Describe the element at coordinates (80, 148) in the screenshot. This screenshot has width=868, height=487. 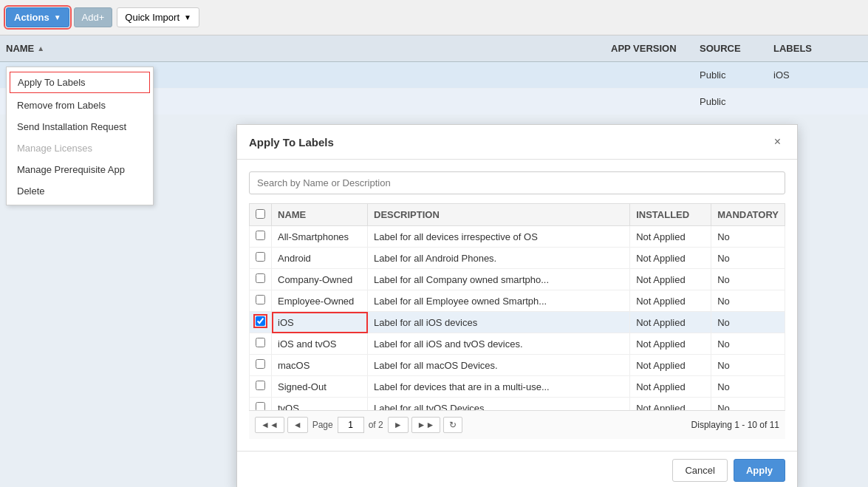
I see `dropdown-item-manage-licenses: Manage Licenses` at that location.